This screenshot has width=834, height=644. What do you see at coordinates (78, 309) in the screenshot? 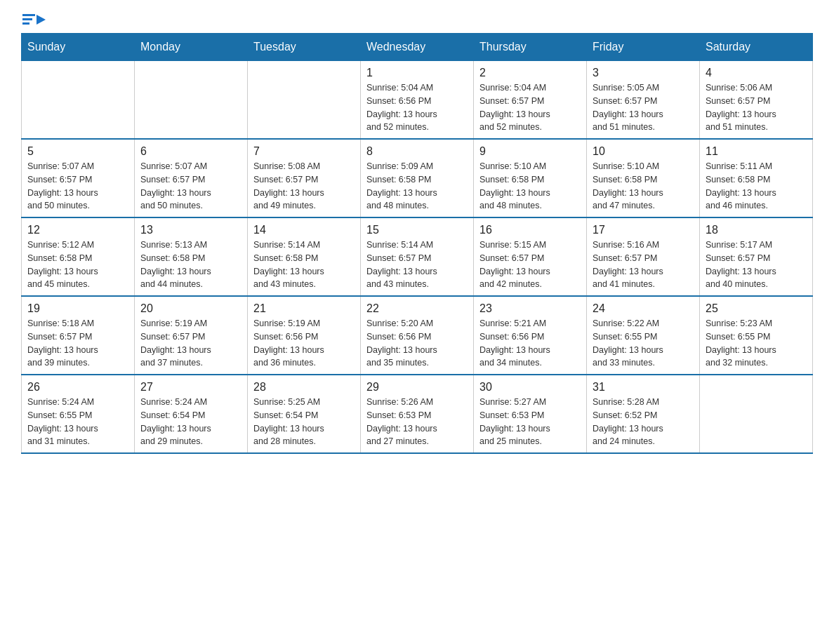
I see `day-number: 19` at bounding box center [78, 309].